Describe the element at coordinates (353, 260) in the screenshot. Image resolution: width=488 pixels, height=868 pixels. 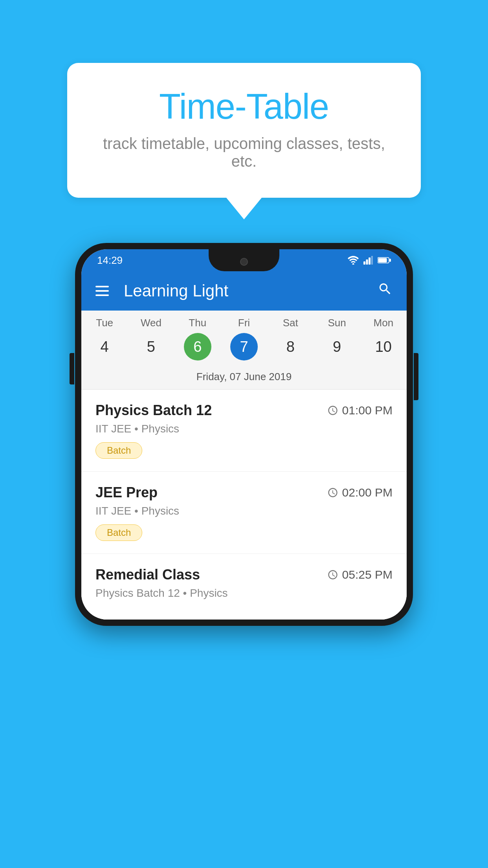
I see `wifi-icon` at that location.